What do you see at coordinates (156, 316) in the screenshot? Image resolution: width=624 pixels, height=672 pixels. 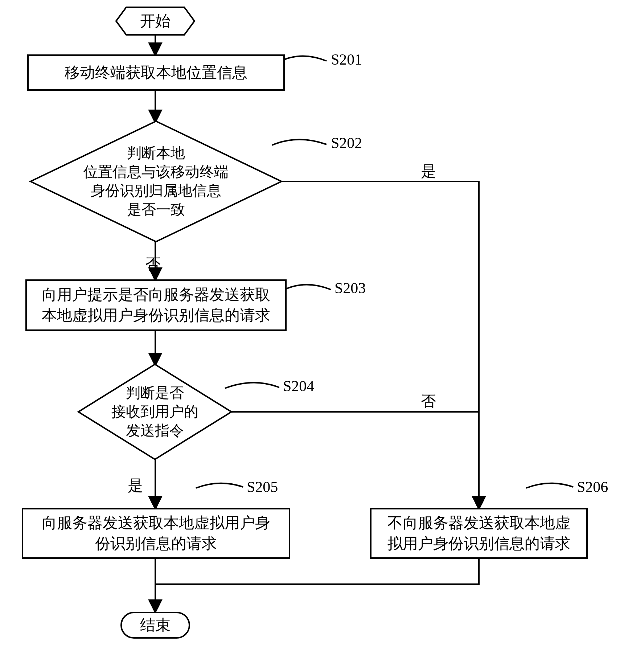 I see `step-s203-line2: 本地虚拟用户身份识别信息的请求` at bounding box center [156, 316].